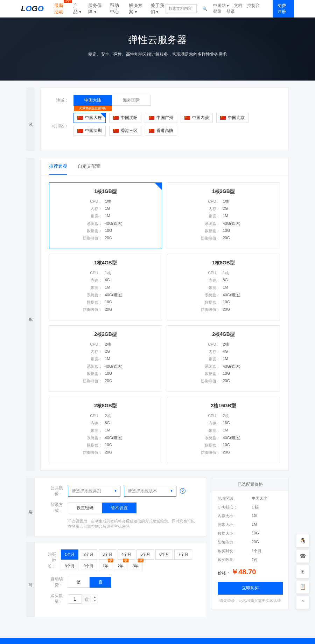 The height and width of the screenshot is (644, 315). I want to click on header-link-0: 中国站 ▾, so click(221, 6).